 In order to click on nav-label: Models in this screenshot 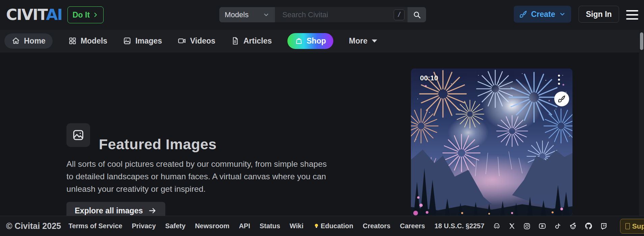, I will do `click(94, 41)`.